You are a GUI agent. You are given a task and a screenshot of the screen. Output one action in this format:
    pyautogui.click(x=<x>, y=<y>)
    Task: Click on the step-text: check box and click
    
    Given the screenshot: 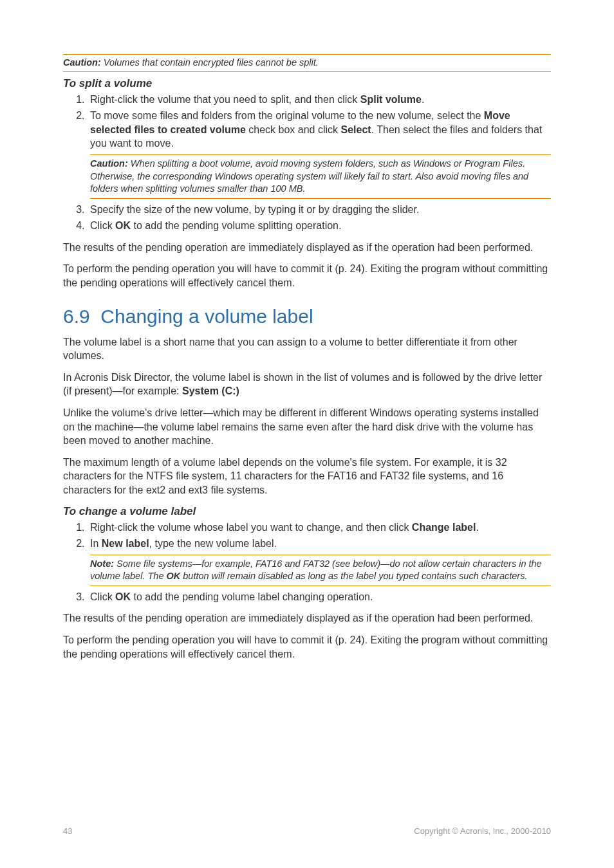 What is the action you would take?
    pyautogui.click(x=293, y=130)
    